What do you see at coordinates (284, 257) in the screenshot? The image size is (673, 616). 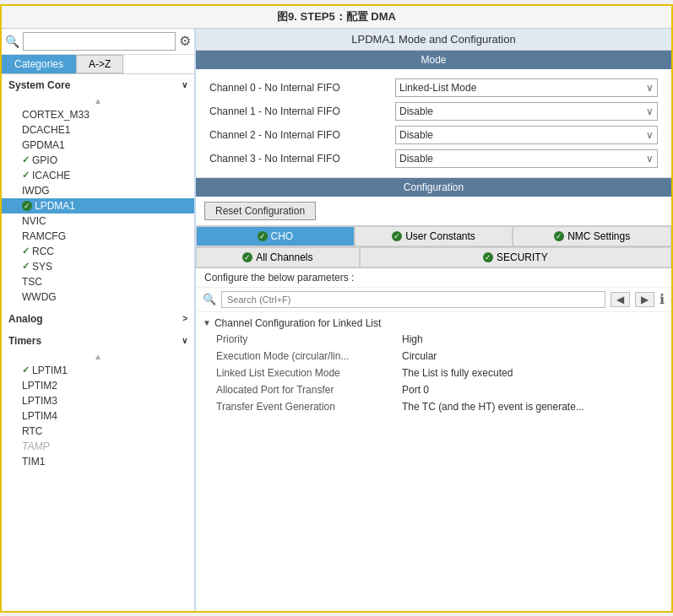 I see `all-channels-tab-label: All Channels` at bounding box center [284, 257].